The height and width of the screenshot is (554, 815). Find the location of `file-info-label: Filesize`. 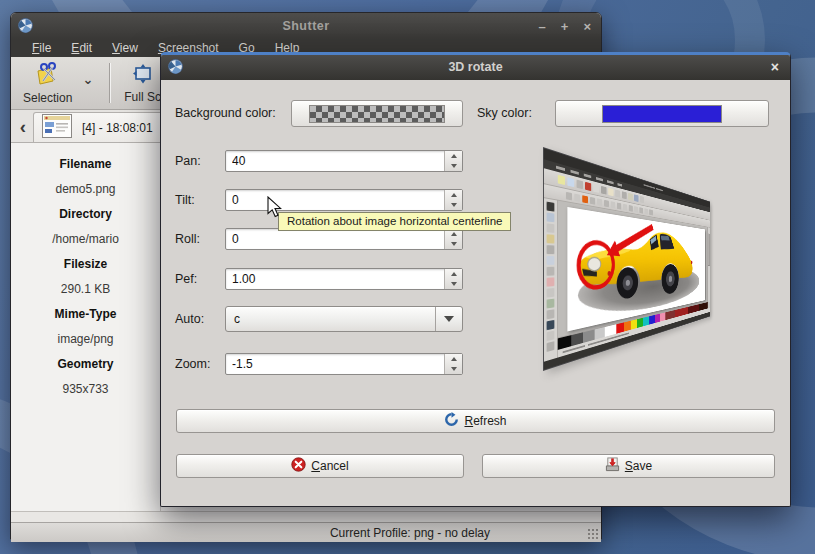

file-info-label: Filesize is located at coordinates (86, 264).